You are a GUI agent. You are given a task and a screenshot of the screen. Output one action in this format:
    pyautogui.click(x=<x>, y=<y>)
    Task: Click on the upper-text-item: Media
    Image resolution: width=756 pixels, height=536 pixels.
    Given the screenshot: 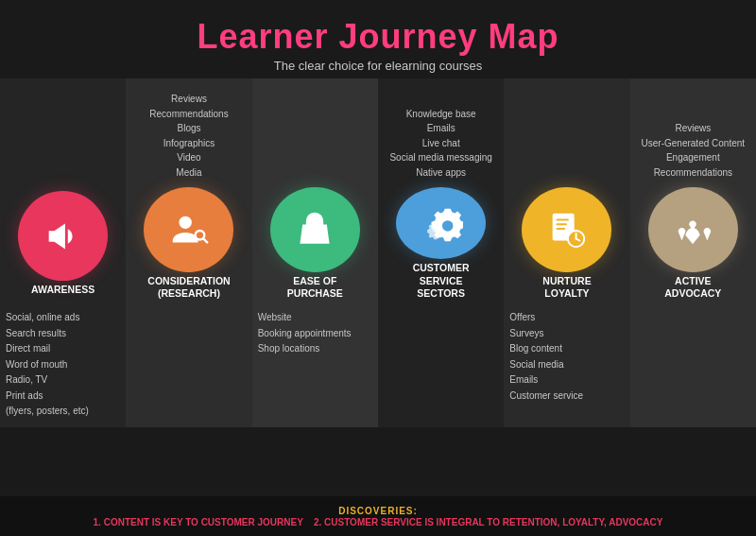 What is the action you would take?
    pyautogui.click(x=189, y=173)
    